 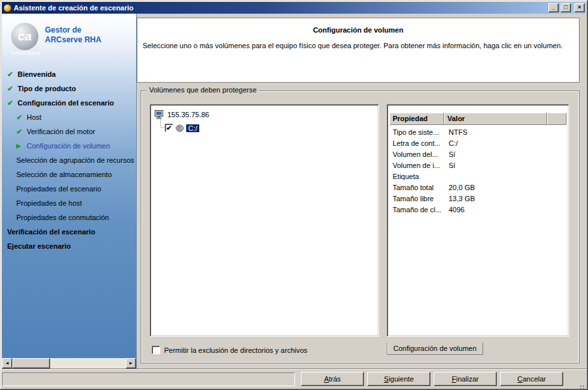 I want to click on step-label: Tipo de producto, so click(x=47, y=89).